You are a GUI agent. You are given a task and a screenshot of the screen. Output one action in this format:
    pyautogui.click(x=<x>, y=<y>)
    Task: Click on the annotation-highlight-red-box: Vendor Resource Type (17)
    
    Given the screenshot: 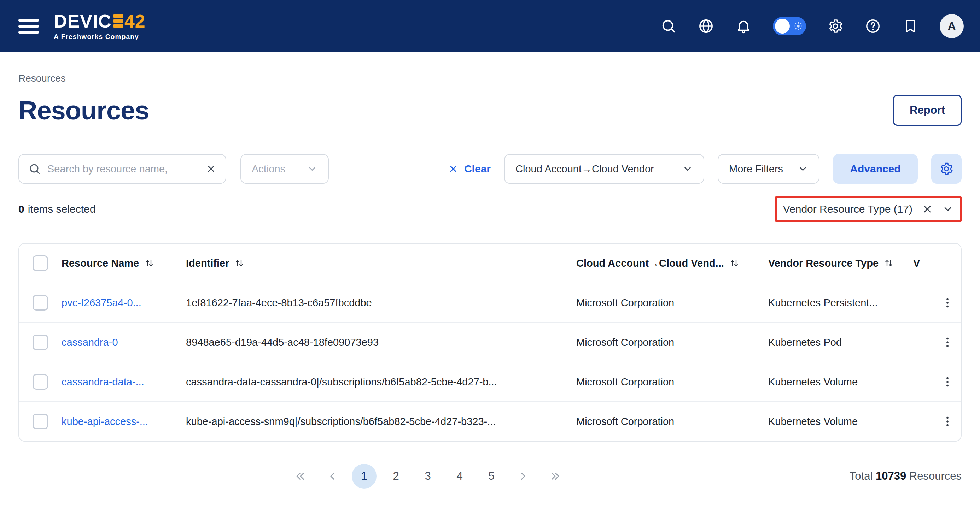 What is the action you would take?
    pyautogui.click(x=868, y=209)
    